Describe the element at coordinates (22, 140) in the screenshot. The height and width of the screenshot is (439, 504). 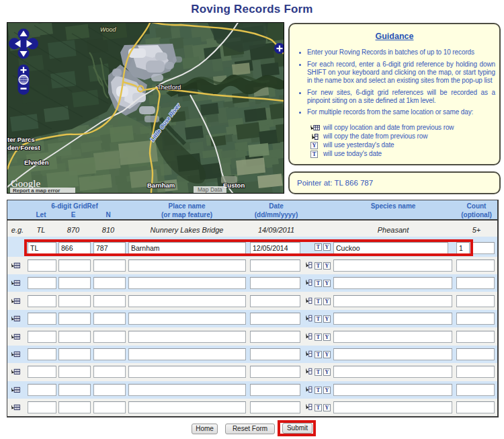
I see `svg-text: ter Parcs` at that location.